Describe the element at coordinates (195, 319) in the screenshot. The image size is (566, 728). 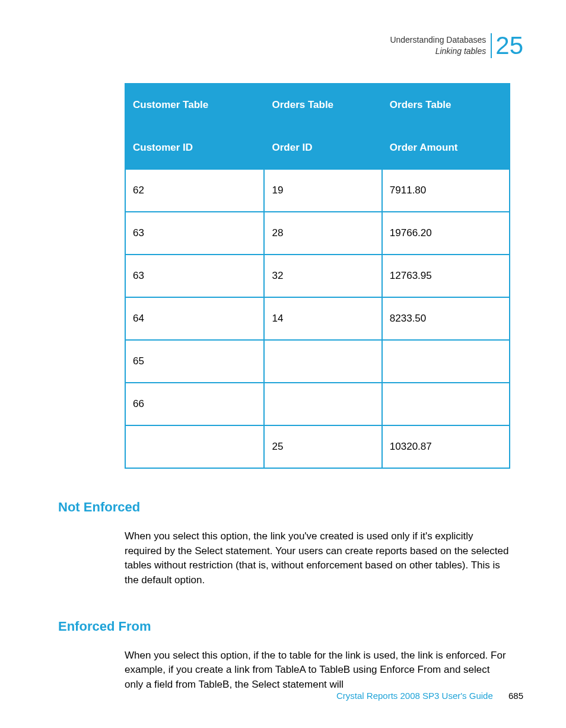
I see `cell: 64` at that location.